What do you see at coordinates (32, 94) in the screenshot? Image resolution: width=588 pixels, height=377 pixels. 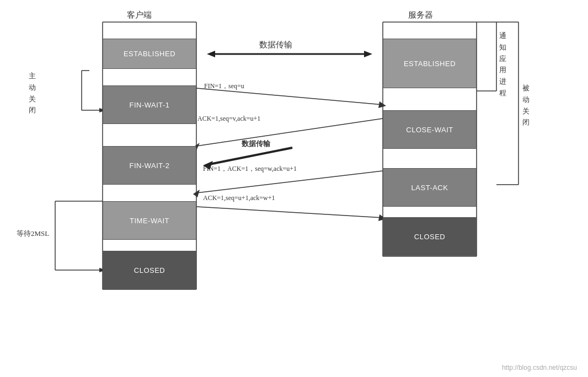 I see `active-close-label: 主 动 关 闭` at bounding box center [32, 94].